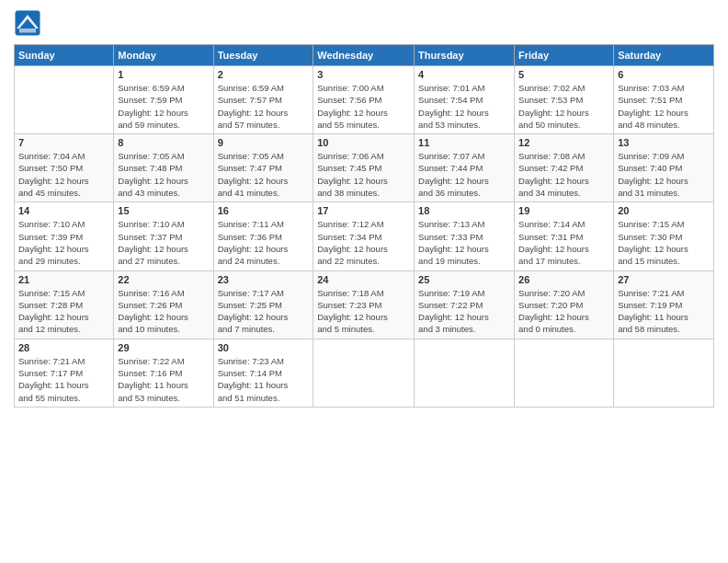 This screenshot has width=728, height=563. Describe the element at coordinates (264, 211) in the screenshot. I see `day-number: 16` at that location.